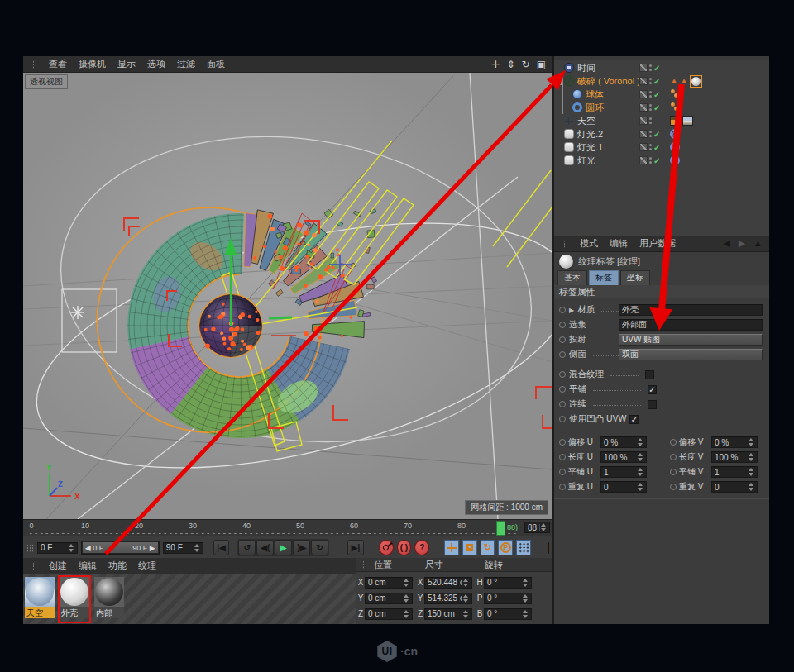 Image resolution: width=794 pixels, height=672 pixels. What do you see at coordinates (121, 547) in the screenshot?
I see `preview-range-slider: ◀ 0 F 90 F ▶` at bounding box center [121, 547].